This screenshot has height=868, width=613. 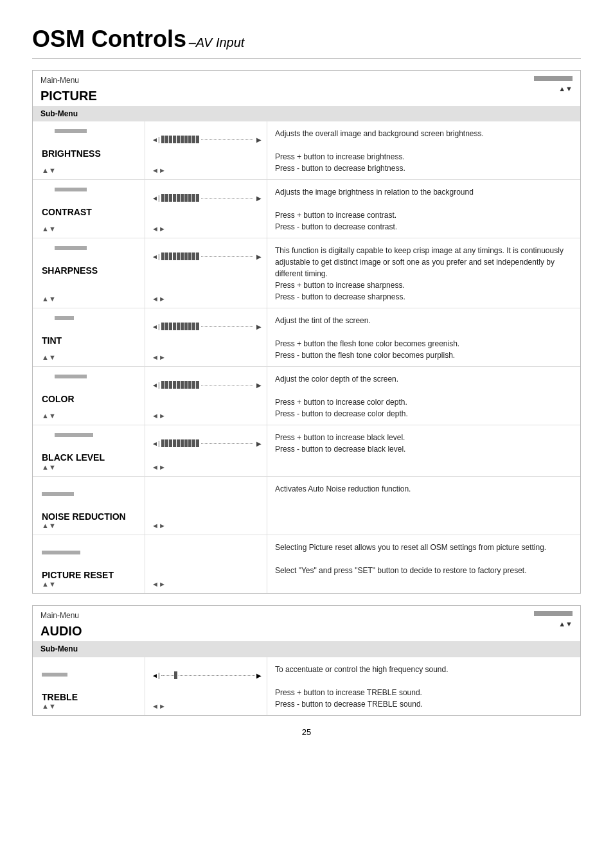 I want to click on audio-submenu-header: Sub-Menu, so click(x=306, y=649).